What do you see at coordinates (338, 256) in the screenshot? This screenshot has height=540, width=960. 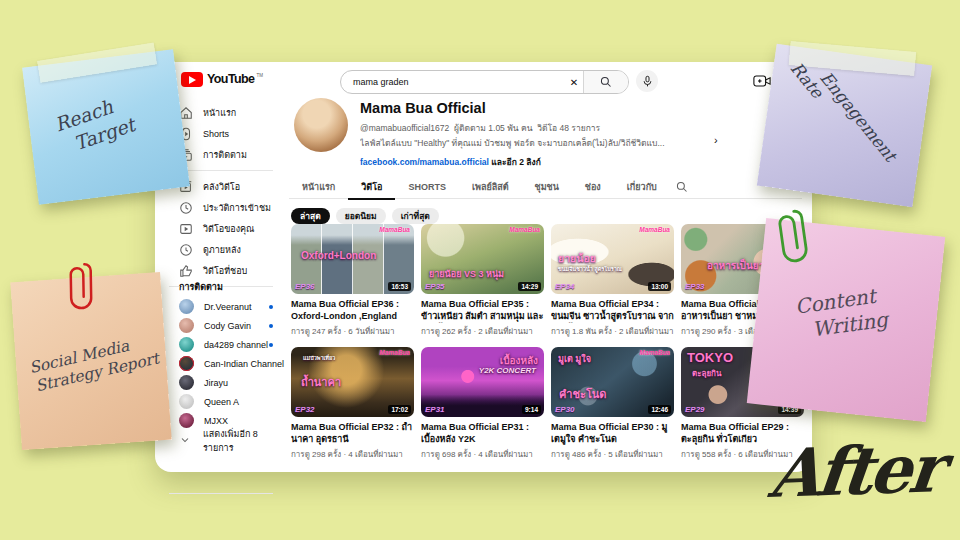 I see `thumbnail-caption: Oxford+London` at bounding box center [338, 256].